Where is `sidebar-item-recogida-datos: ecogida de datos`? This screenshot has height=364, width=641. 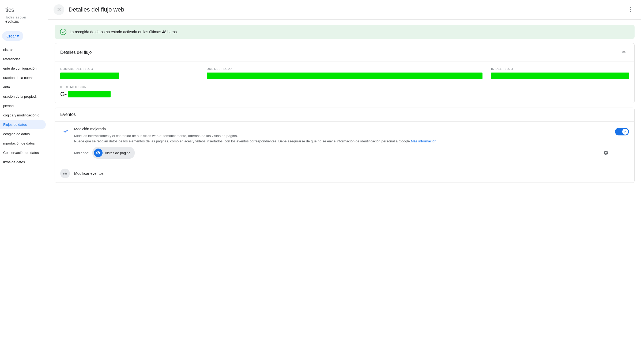
sidebar-item-recogida-datos: ecogida de datos is located at coordinates (23, 134).